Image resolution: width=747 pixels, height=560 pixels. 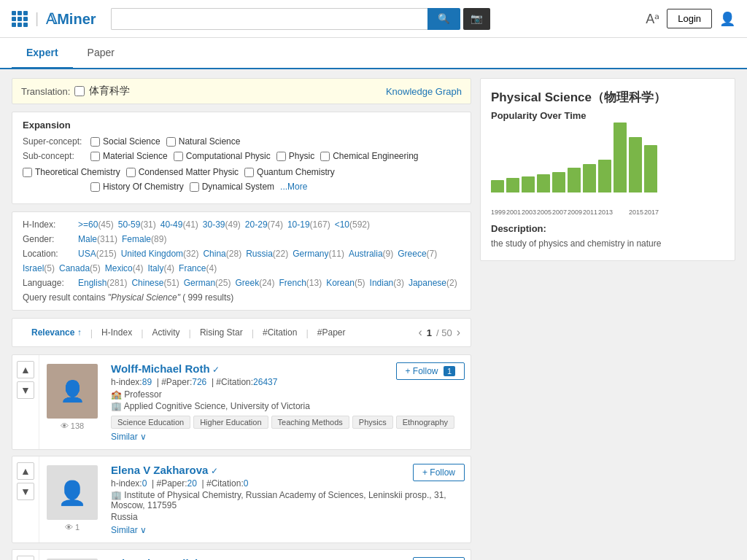 What do you see at coordinates (652, 19) in the screenshot?
I see `translate-icon: Aᵃ` at bounding box center [652, 19].